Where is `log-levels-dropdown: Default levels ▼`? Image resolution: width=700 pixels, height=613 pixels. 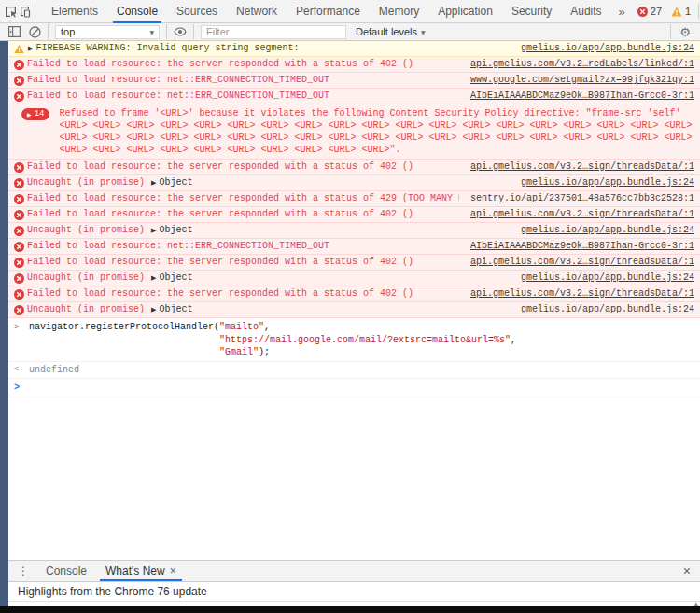 log-levels-dropdown: Default levels ▼ is located at coordinates (390, 32).